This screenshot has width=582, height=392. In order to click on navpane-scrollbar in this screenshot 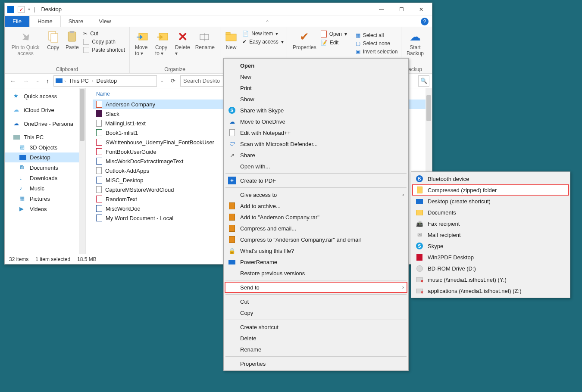, I will do `click(82, 171)`.